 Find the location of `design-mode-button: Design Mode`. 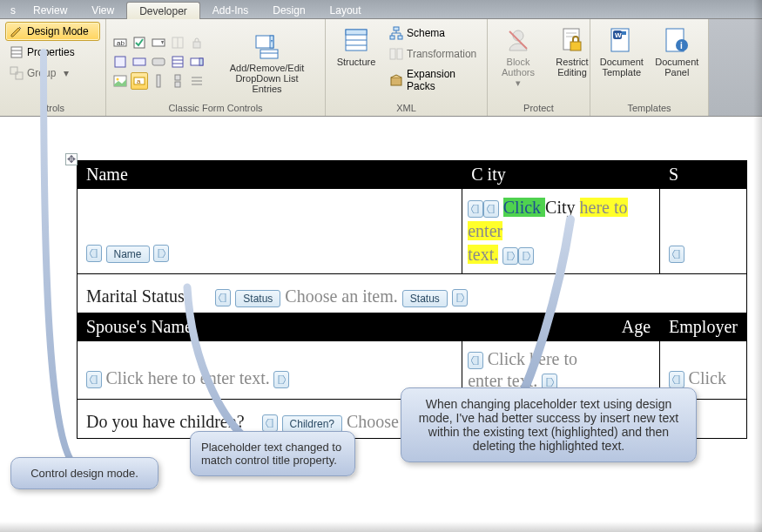

design-mode-button: Design Mode is located at coordinates (52, 31).